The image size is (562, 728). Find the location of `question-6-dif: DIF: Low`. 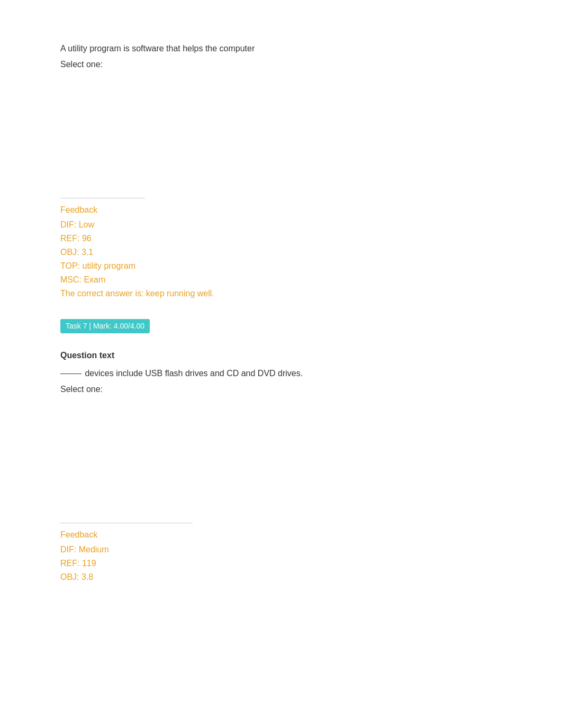

question-6-dif: DIF: Low is located at coordinates (281, 225).